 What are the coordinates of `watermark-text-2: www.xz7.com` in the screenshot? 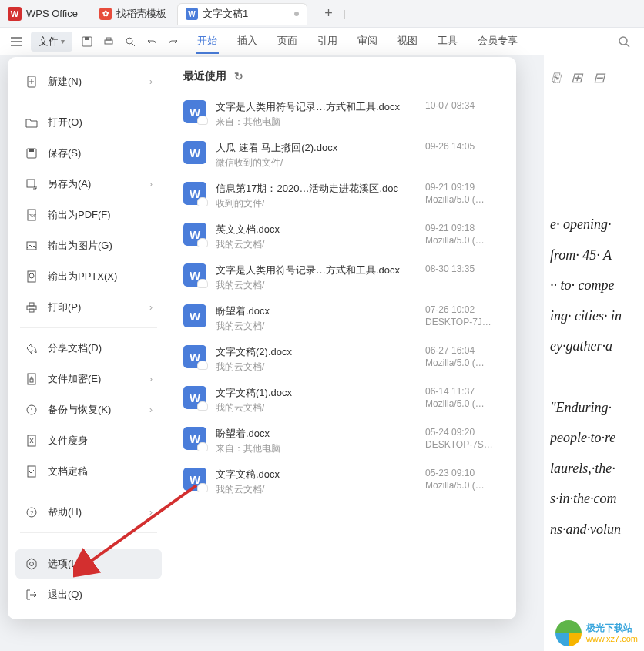 It's located at (612, 639).